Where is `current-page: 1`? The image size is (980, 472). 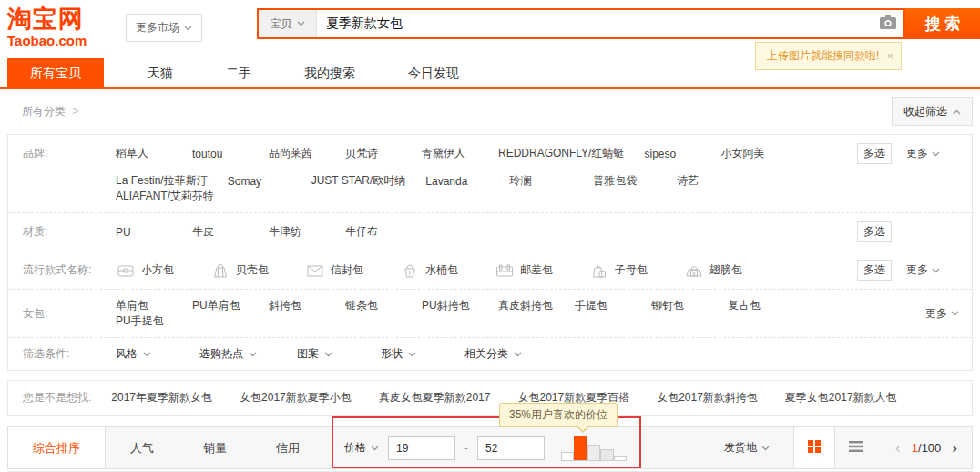 current-page: 1 is located at coordinates (914, 448).